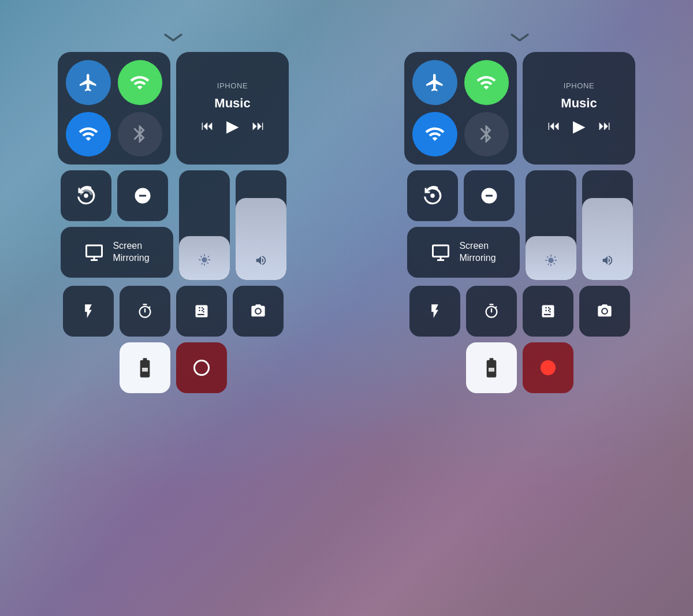 Image resolution: width=693 pixels, height=616 pixels. I want to click on bluetooth-button-left, so click(140, 135).